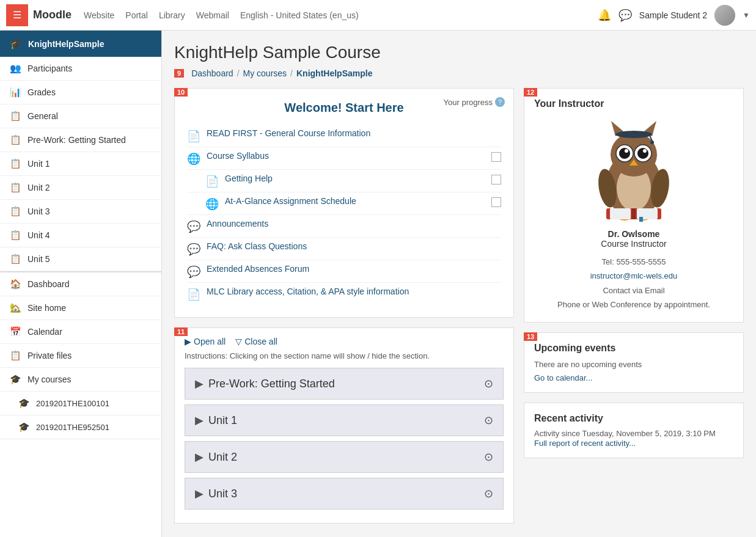 This screenshot has height=537, width=756. I want to click on unit1-radio-icon: ⊙, so click(489, 420).